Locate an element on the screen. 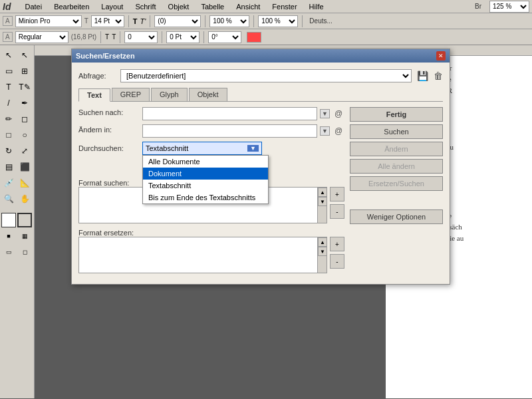 This screenshot has height=399, width=532. measure-tool: 📐 is located at coordinates (25, 183).